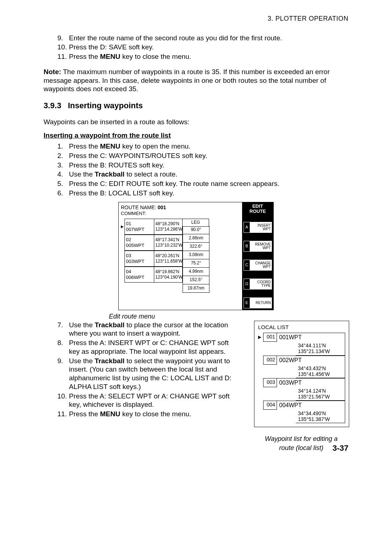  What do you see at coordinates (139, 208) in the screenshot?
I see `route-name-label: ROUTE NAME:` at bounding box center [139, 208].